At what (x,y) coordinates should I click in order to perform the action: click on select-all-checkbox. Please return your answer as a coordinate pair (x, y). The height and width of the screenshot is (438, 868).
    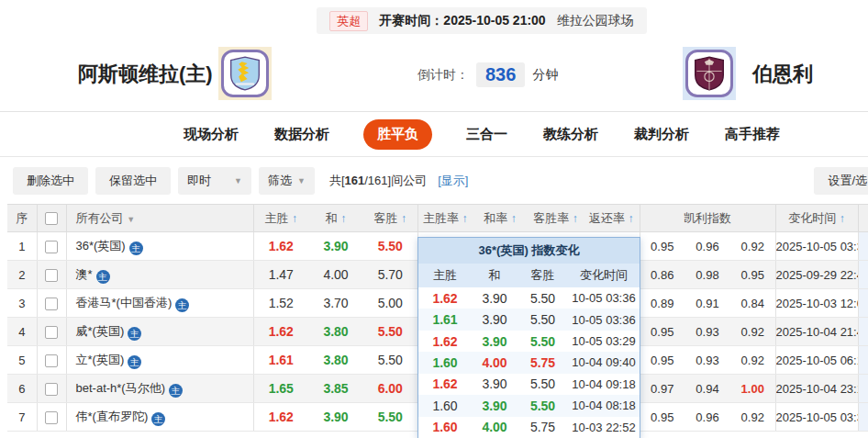
    Looking at the image, I should click on (51, 219).